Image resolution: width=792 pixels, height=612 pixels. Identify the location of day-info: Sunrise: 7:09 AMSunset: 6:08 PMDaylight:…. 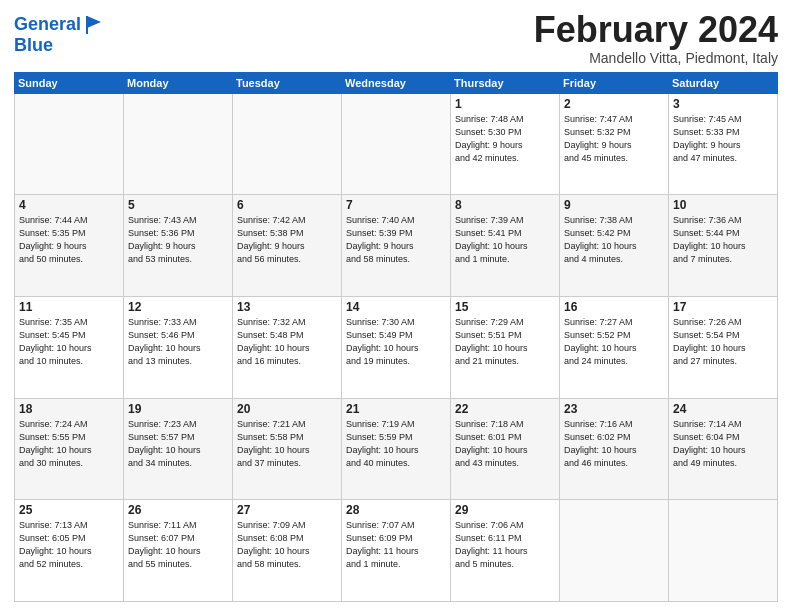
(287, 545).